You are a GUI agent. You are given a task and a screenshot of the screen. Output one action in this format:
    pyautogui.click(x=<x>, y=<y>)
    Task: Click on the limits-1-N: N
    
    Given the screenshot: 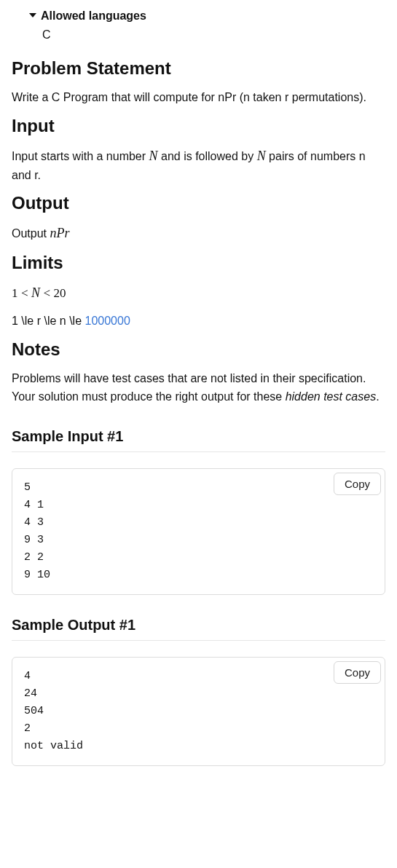 What is the action you would take?
    pyautogui.click(x=36, y=293)
    